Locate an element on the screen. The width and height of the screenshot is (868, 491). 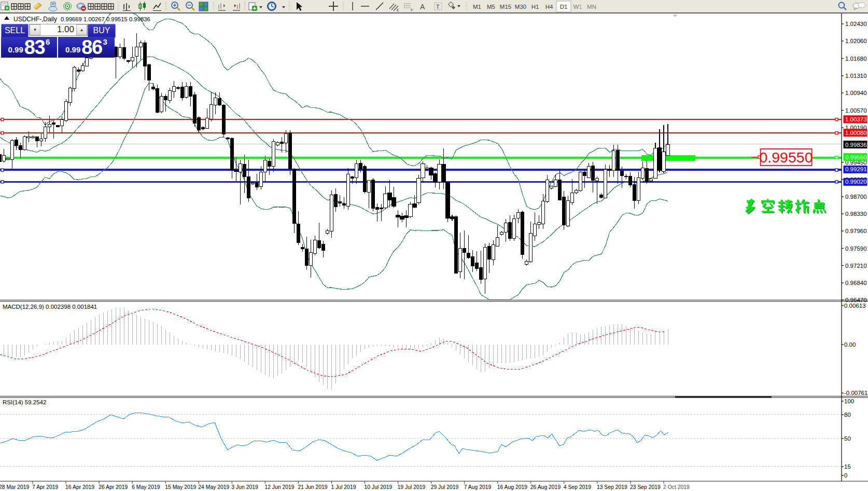
svg-text: MN is located at coordinates (592, 7).